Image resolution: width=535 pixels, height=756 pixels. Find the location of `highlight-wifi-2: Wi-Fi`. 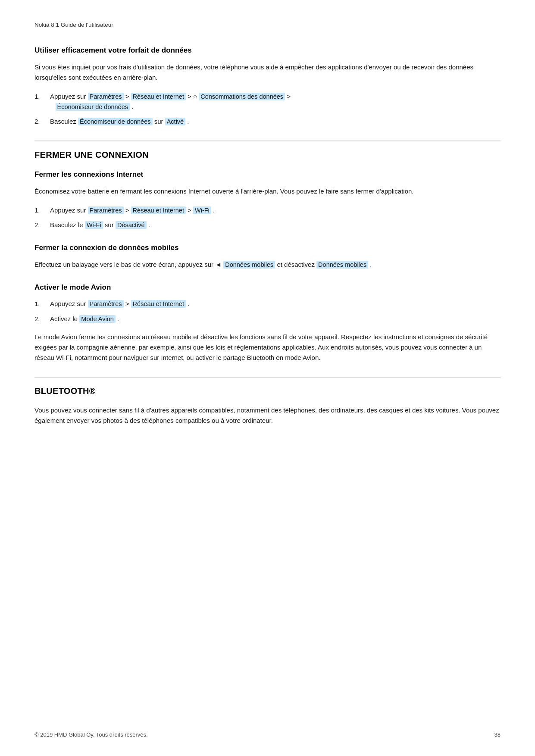

highlight-wifi-2: Wi-Fi is located at coordinates (94, 225).